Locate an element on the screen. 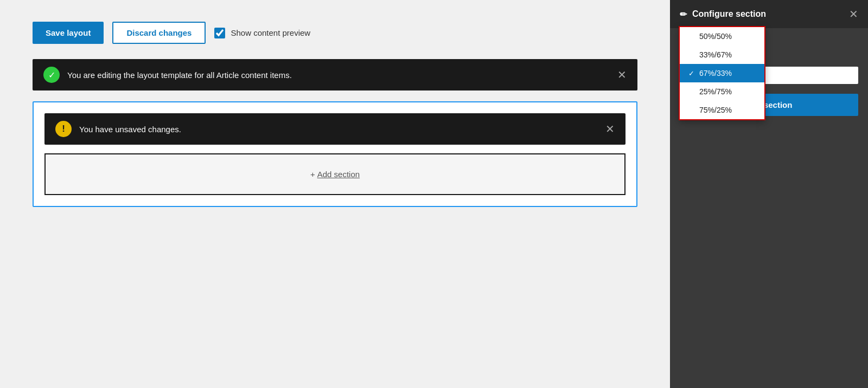 The height and width of the screenshot is (388, 868). warning-content: ! You have unsaved changes. is located at coordinates (118, 129).